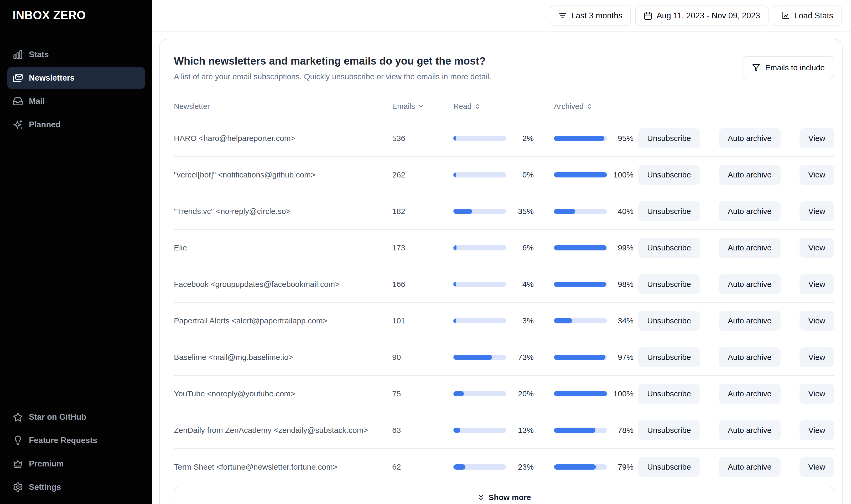 The image size is (851, 504). What do you see at coordinates (504, 357) in the screenshot?
I see `newsletter-row: Baselime <mail@mg.baselime.io> 90 73% 97…` at bounding box center [504, 357].